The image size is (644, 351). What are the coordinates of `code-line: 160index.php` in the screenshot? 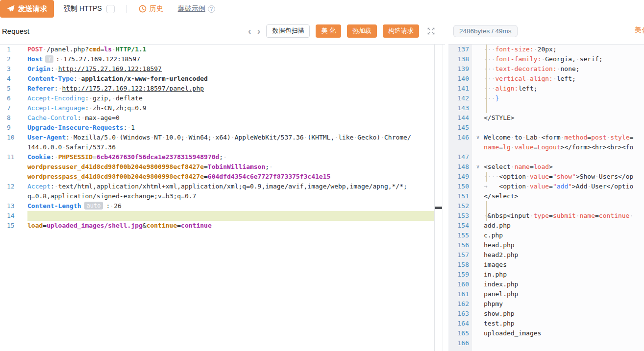 It's located at (546, 284).